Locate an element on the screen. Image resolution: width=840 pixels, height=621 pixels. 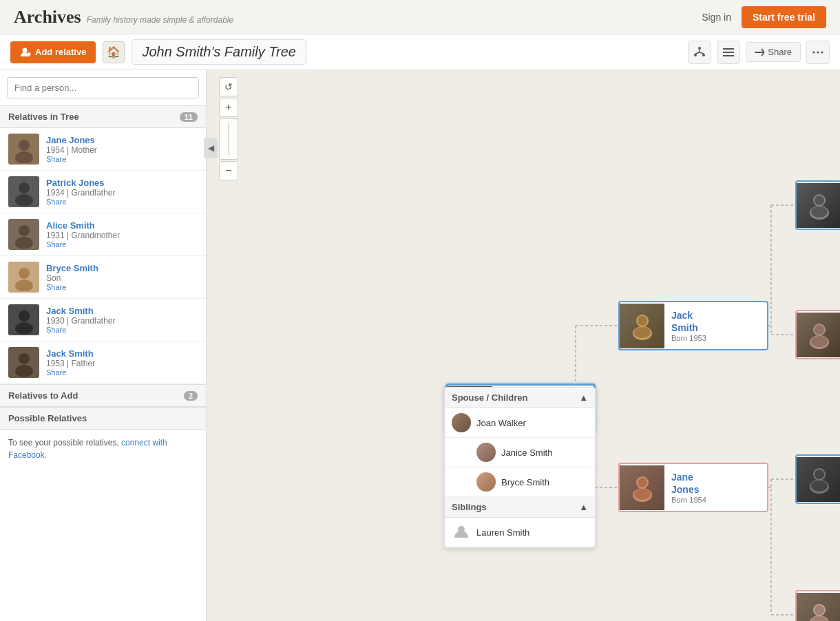
spouse-children-header: Spouse / Children ▲ is located at coordinates (520, 398).